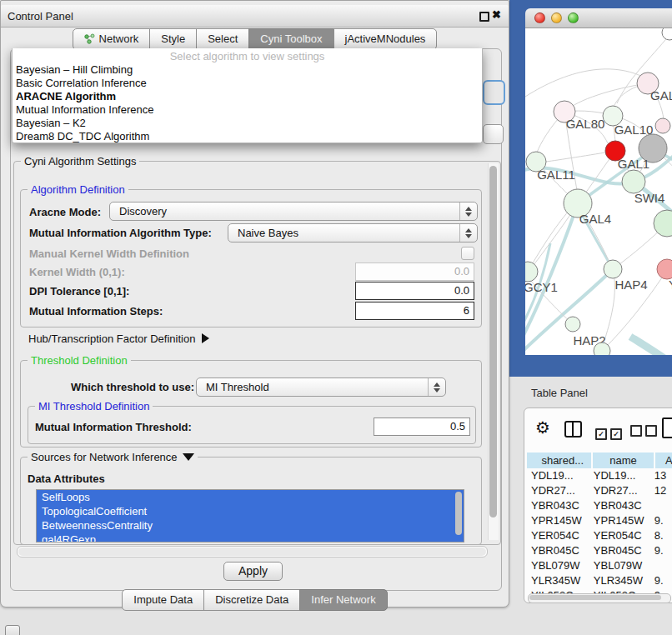  What do you see at coordinates (251, 403) in the screenshot?
I see `threshold-definition-group: Threshold Definition Which threshold to …` at bounding box center [251, 403].